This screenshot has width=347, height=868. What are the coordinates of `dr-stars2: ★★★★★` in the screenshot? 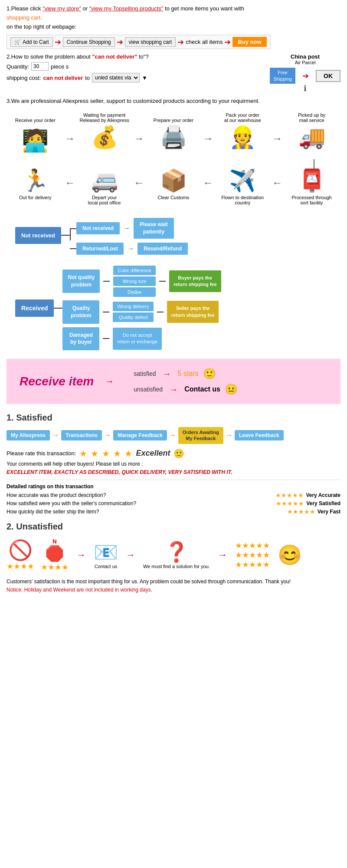 It's located at (290, 503).